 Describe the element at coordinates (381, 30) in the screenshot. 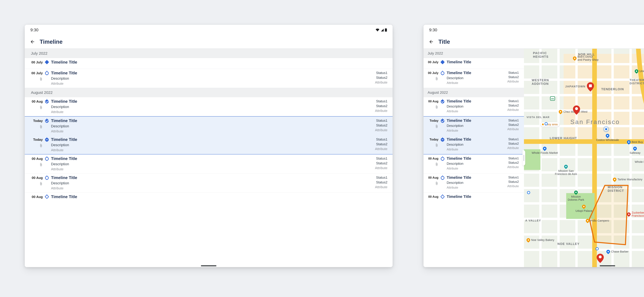

I see `status-icons` at that location.